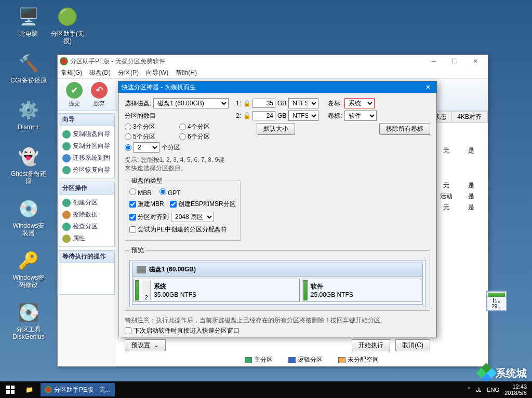 This screenshot has height=398, width=532. What do you see at coordinates (29, 68) in the screenshot?
I see `desktop-icon-cgi: 🔨CGI备份还原` at bounding box center [29, 68].